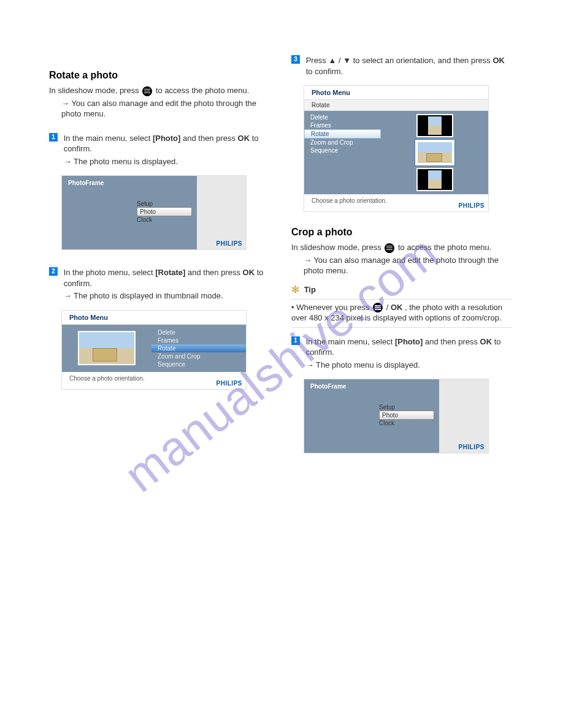 The image size is (563, 728). What do you see at coordinates (342, 118) in the screenshot?
I see `ss3-opt-delete: Delete` at bounding box center [342, 118].